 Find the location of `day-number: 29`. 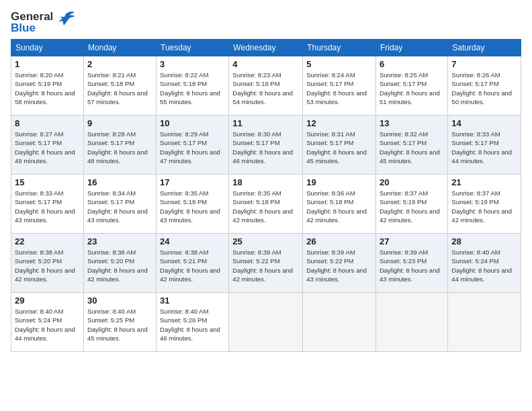

day-number: 29 is located at coordinates (47, 301).